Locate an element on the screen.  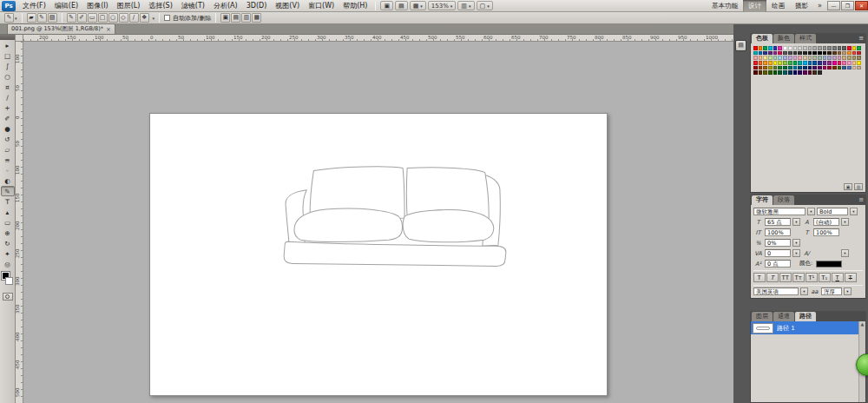
launch-bridge-button: ▣ is located at coordinates (387, 5).